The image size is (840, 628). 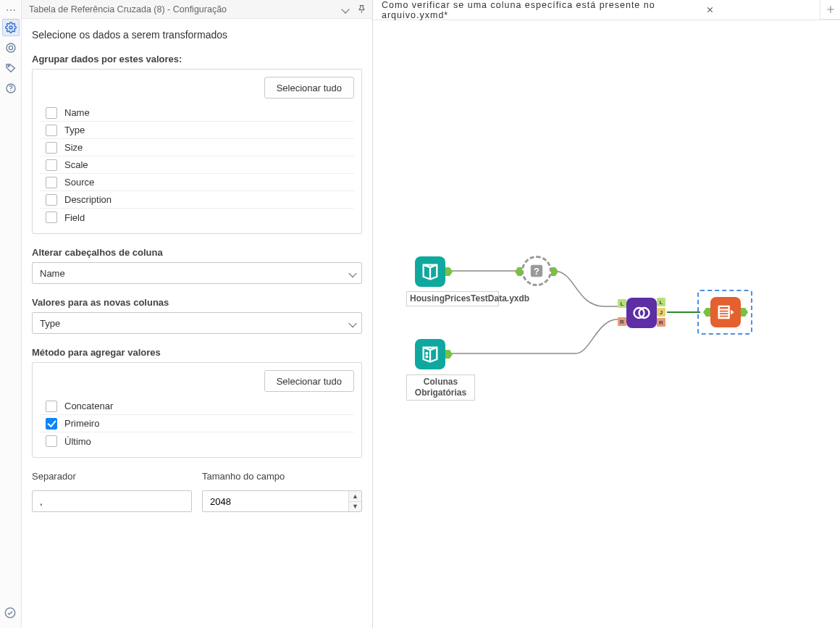 I want to click on list-item-label: Description, so click(x=88, y=200).